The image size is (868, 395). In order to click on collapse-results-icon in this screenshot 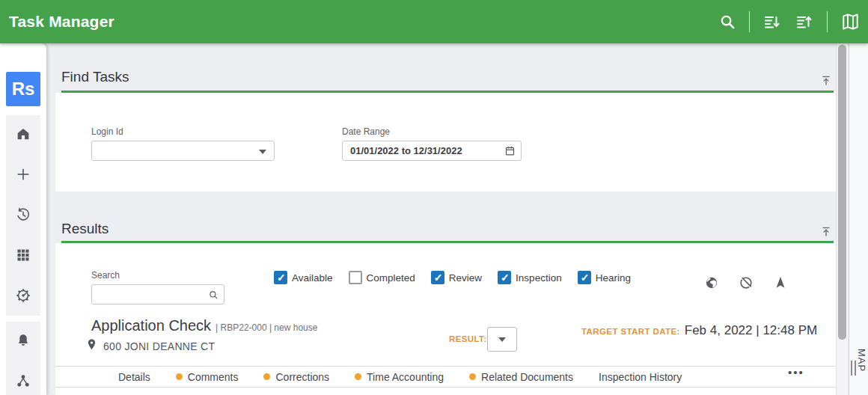, I will do `click(826, 233)`.